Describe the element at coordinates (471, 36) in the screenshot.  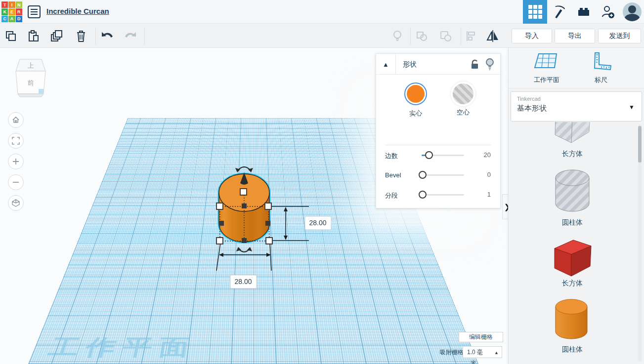
I see `align-icon` at that location.